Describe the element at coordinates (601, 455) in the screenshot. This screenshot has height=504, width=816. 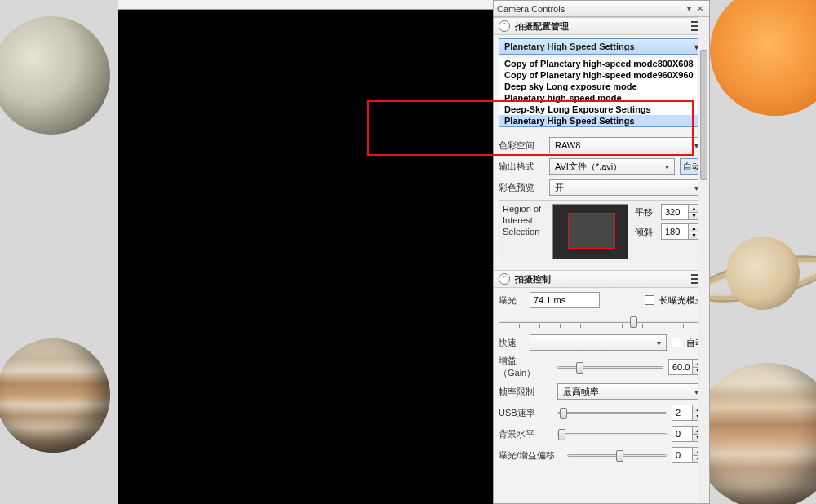
I see `row-exp-gain-offset: 曝光/增益偏移 0 ▲▼` at that location.